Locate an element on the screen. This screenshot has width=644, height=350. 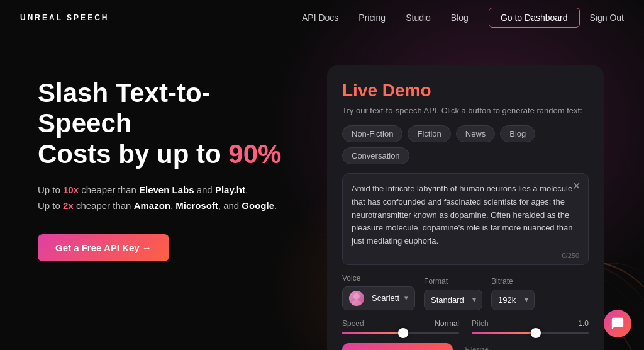
voice-select: Scarlett ▾ is located at coordinates (379, 298).